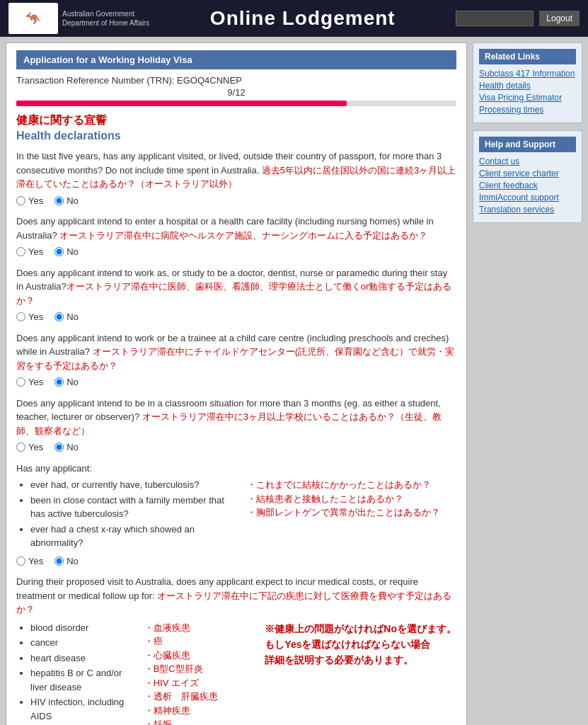 This screenshot has width=588, height=725. What do you see at coordinates (21, 317) in the screenshot?
I see `q3-yes-radio` at bounding box center [21, 317].